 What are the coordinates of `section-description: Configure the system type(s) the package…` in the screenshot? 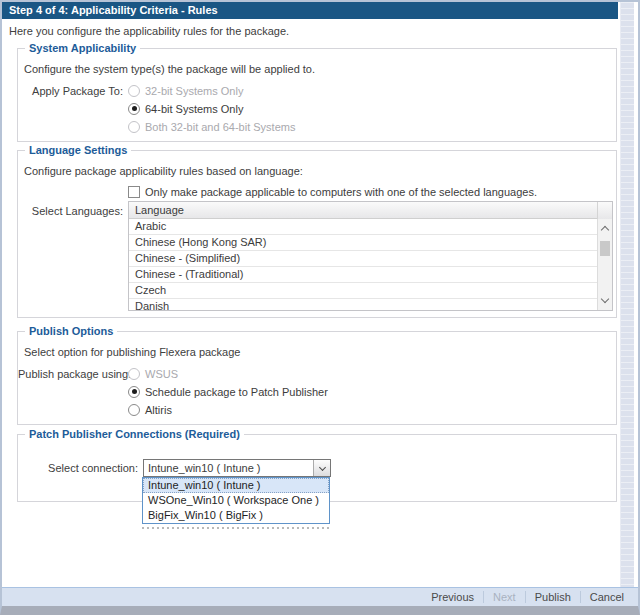 It's located at (170, 69).